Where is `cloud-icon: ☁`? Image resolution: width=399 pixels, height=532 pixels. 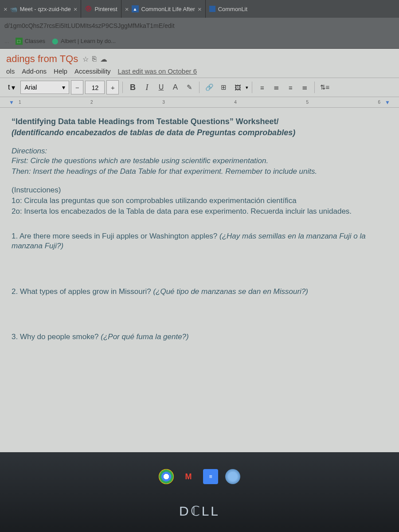
cloud-icon: ☁ is located at coordinates (104, 59).